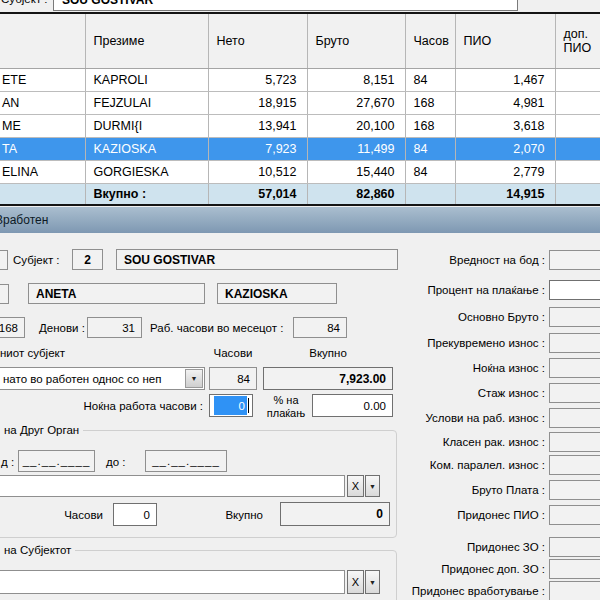 The height and width of the screenshot is (600, 600). I want to click on field-uslovi-rab-iznos, so click(574, 418).